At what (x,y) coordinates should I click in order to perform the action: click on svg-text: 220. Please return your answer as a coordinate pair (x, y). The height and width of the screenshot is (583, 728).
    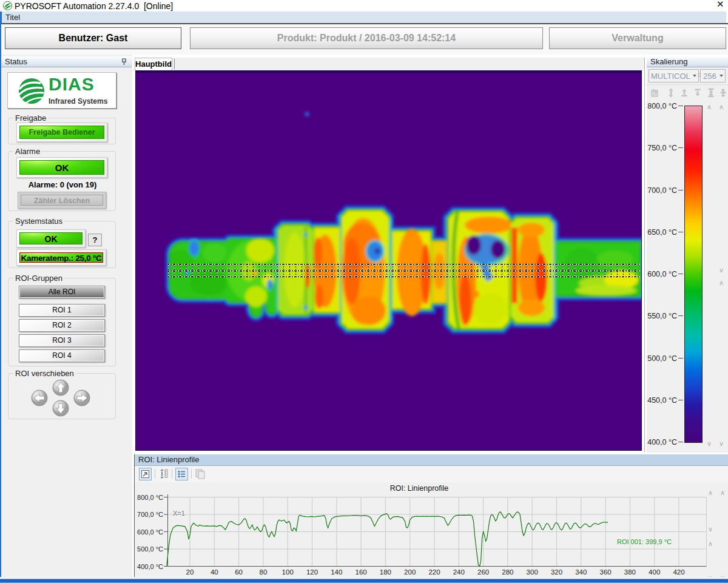
    Looking at the image, I should click on (434, 572).